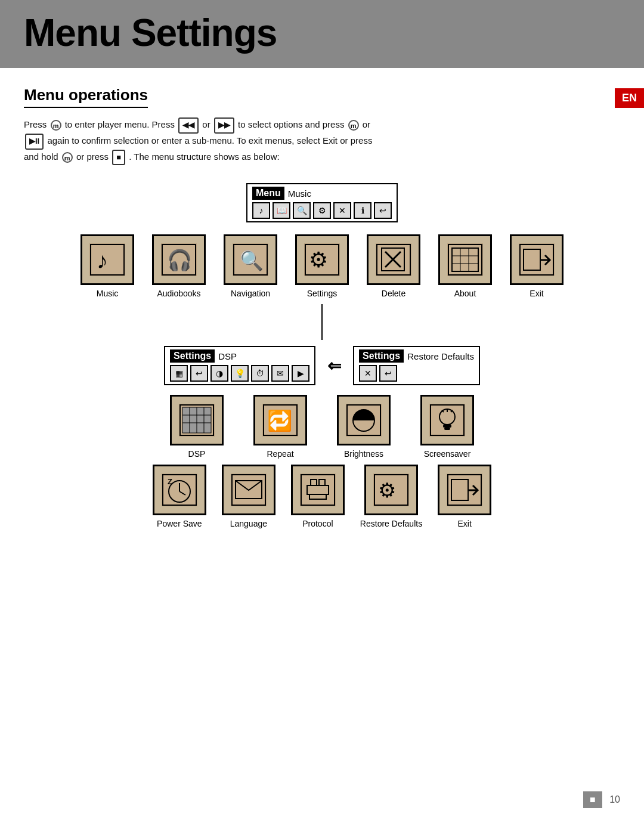  I want to click on powersave-icon-box: Z, so click(179, 490).